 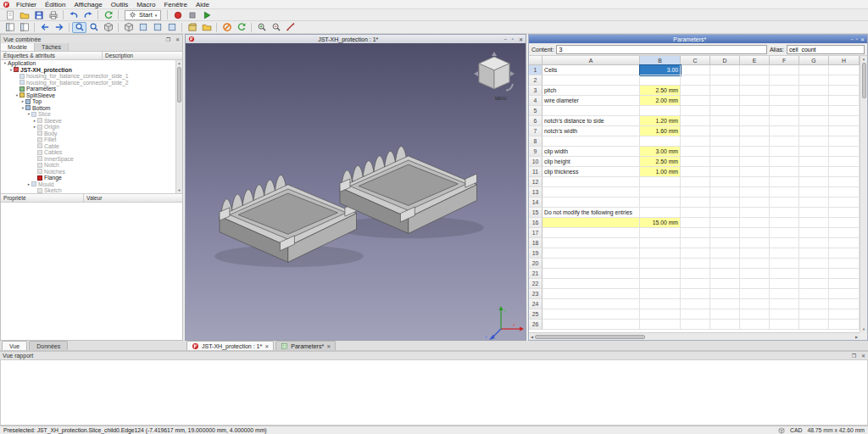 What do you see at coordinates (592, 243) in the screenshot?
I see `cell-A18` at bounding box center [592, 243].